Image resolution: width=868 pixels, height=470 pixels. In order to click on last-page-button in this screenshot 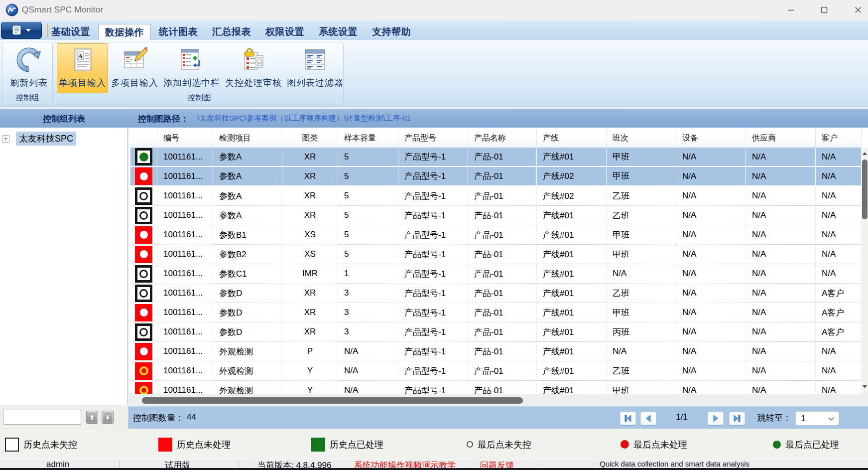, I will do `click(737, 419)`.